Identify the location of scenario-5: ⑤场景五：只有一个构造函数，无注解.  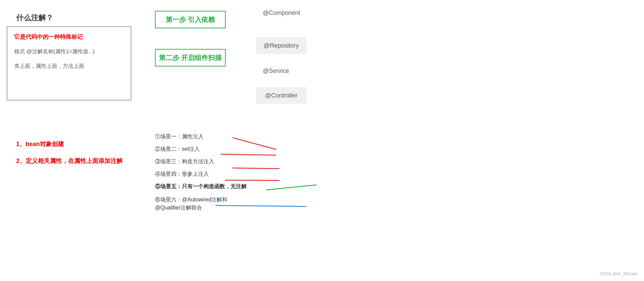
(201, 187).